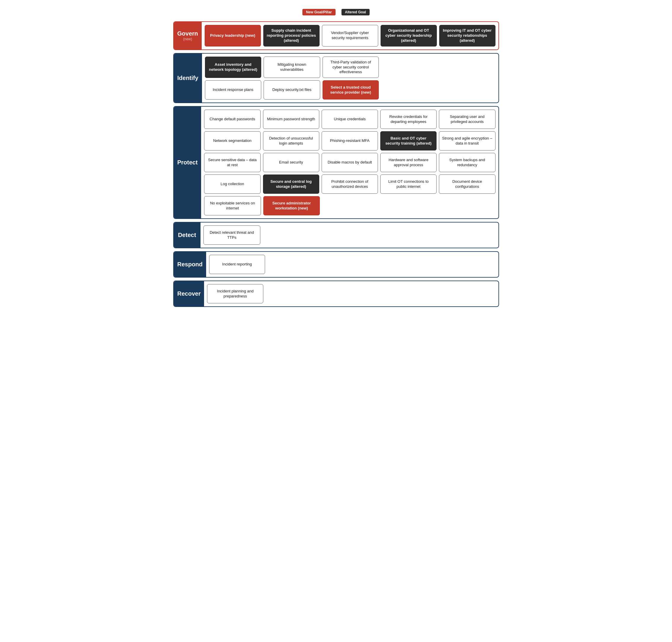  I want to click on card-govern-2: Supply chain incident reporting process/…, so click(292, 36).